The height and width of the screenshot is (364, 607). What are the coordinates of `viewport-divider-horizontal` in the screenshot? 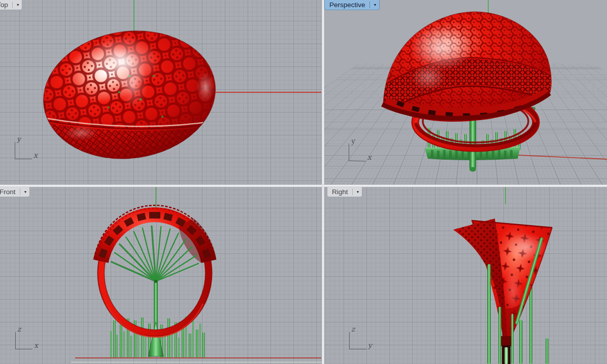 It's located at (304, 186).